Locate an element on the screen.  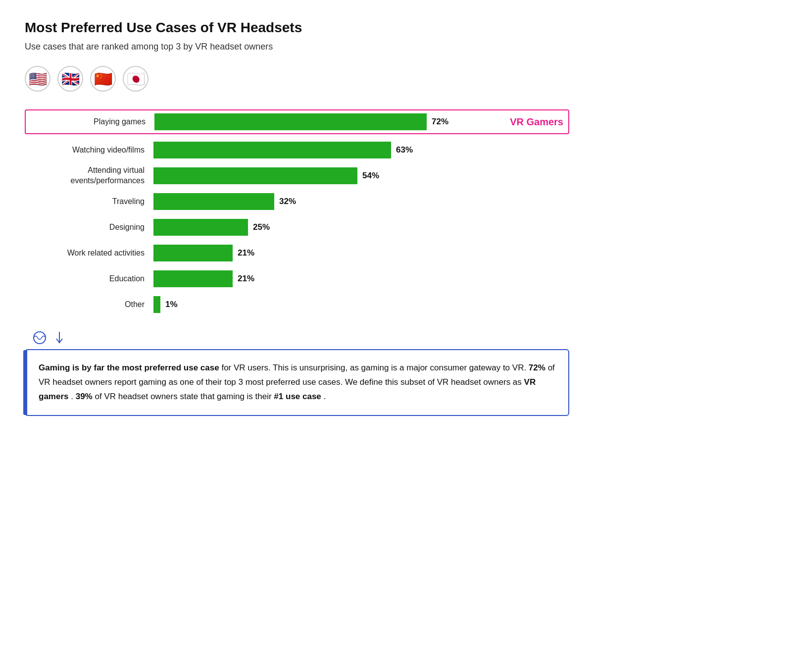
arrow-down-icon is located at coordinates (59, 338).